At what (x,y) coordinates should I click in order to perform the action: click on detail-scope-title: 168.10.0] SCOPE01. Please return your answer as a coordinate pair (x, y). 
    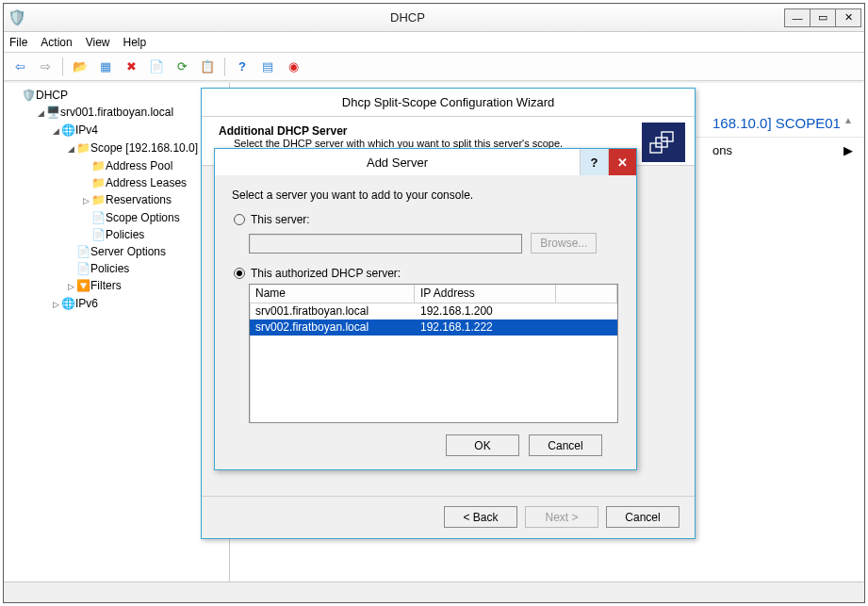
    Looking at the image, I should click on (777, 123).